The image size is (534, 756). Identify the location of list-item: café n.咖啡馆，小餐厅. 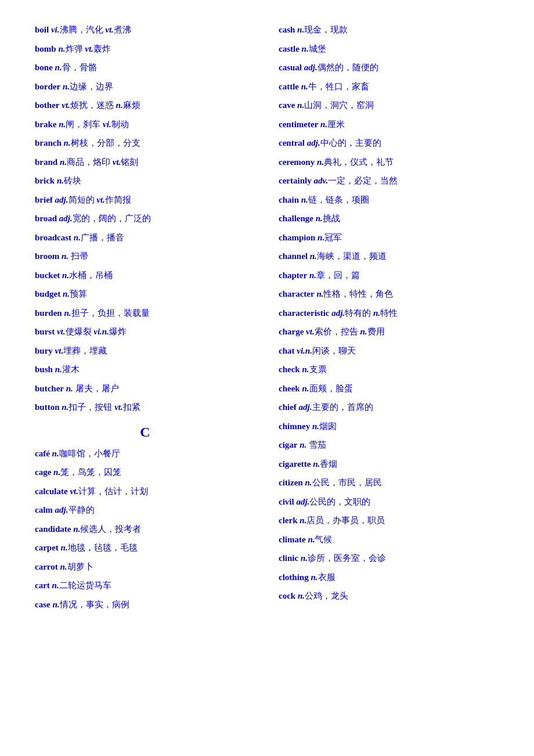
(145, 454).